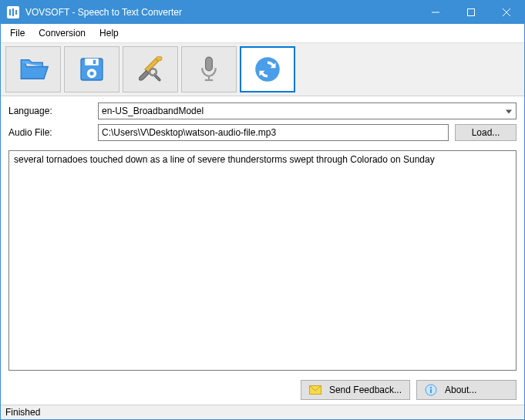  What do you see at coordinates (262, 123) in the screenshot?
I see `form-area: Language: Audio File: Load...` at bounding box center [262, 123].